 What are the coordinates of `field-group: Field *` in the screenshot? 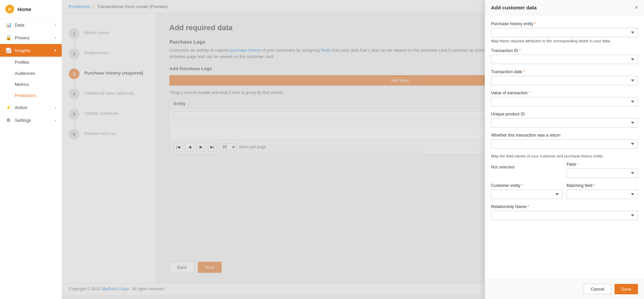 It's located at (602, 170).